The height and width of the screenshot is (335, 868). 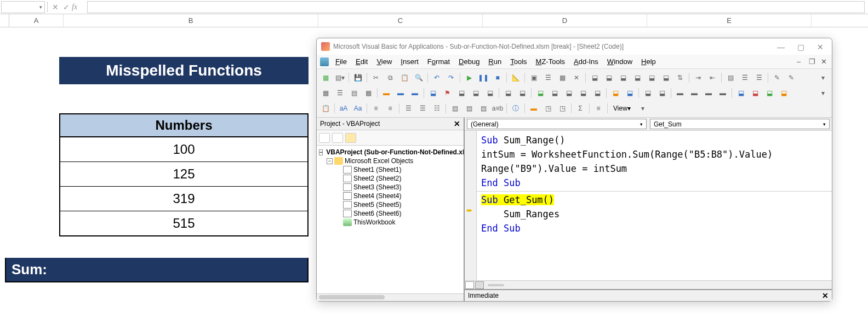 I want to click on table-row: 515, so click(x=184, y=224).